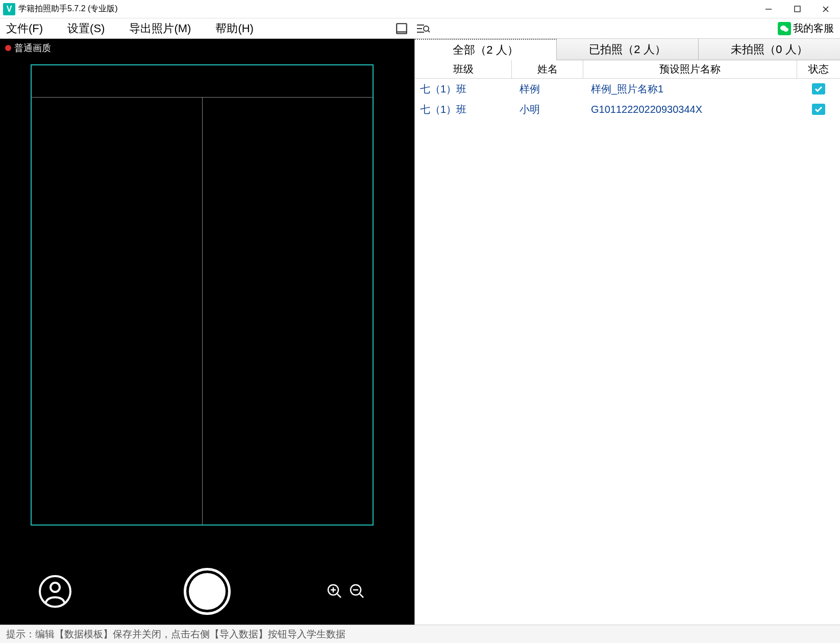 The height and width of the screenshot is (643, 840). I want to click on window-title: 学籍拍照助手5.7.2 (专业版), so click(68, 9).